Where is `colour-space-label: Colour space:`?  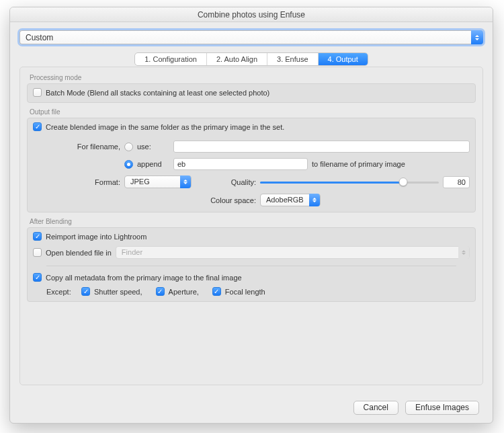
colour-space-label: Colour space: is located at coordinates (144, 200).